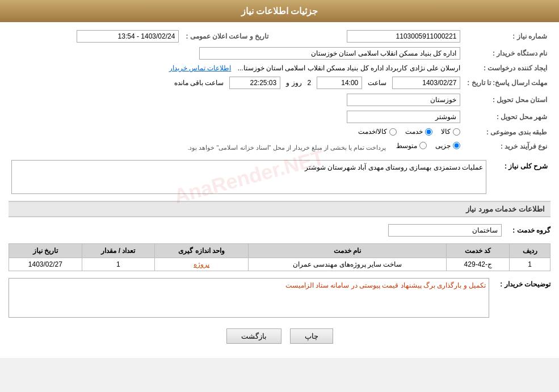 This screenshot has width=559, height=392. Describe the element at coordinates (280, 11) in the screenshot. I see `page-title: جزئیات اطلاعات نیاز` at that location.